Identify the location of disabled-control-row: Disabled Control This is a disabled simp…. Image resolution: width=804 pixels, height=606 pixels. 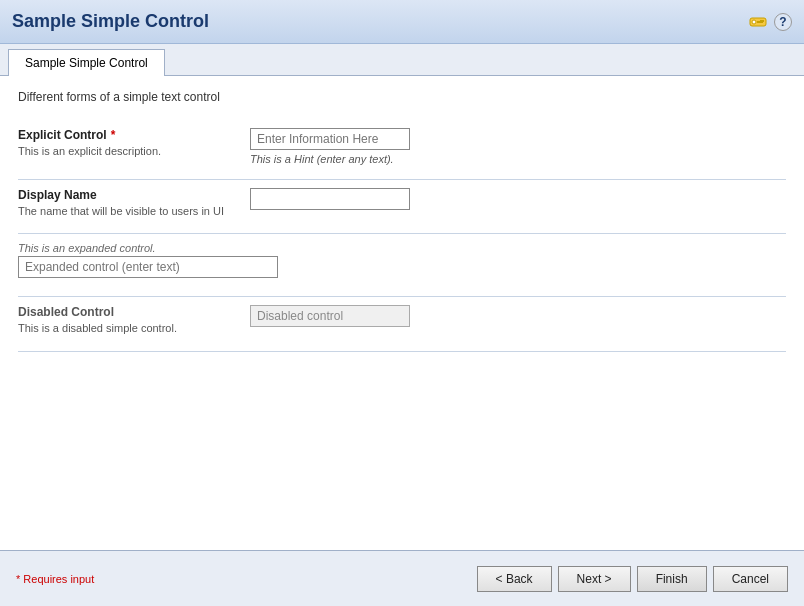
(402, 318).